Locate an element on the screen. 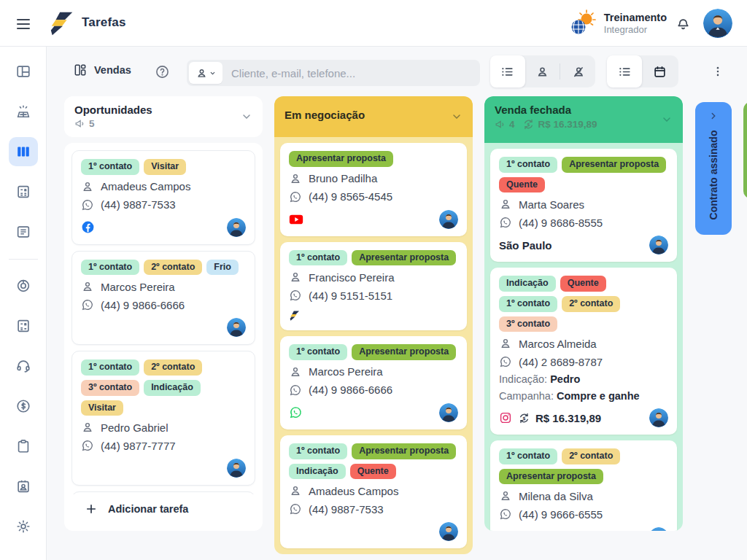  board-selector: Vendas is located at coordinates (102, 70).